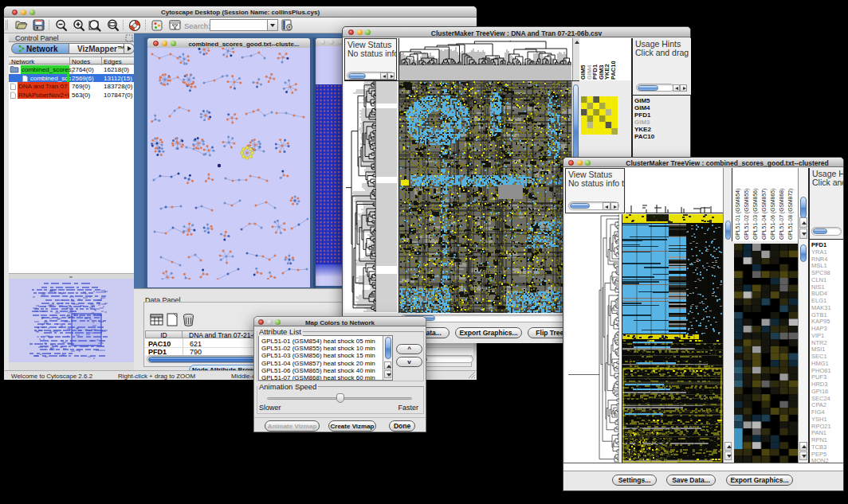  I want to click on svg-text: GPL51-03 (GSM856), so click(756, 214).